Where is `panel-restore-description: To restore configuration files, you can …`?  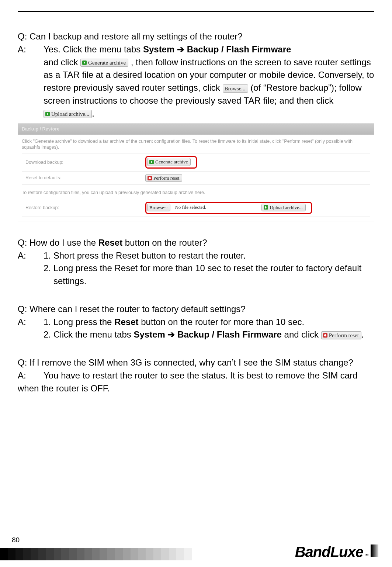 panel-restore-description: To restore configuration files, you can … is located at coordinates (196, 191).